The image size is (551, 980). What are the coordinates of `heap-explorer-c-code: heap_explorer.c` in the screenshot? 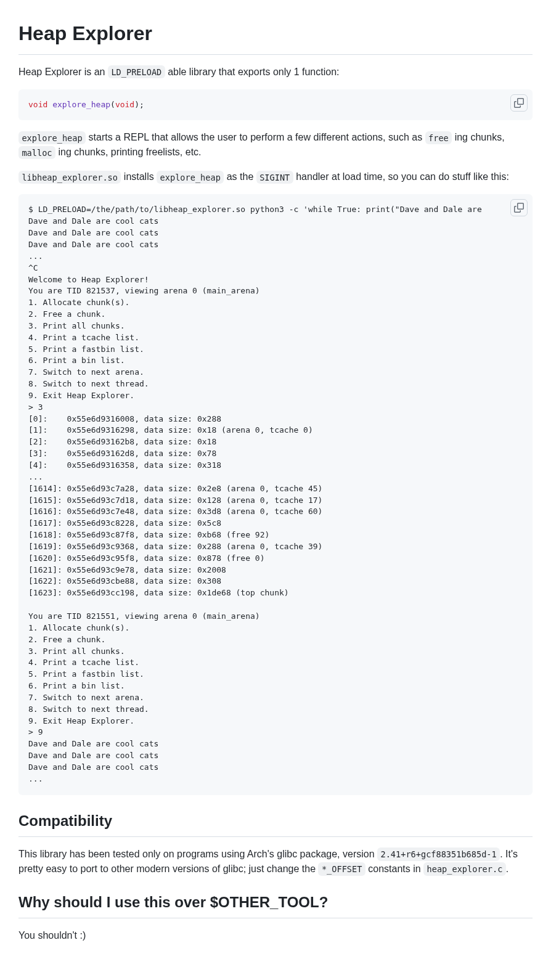 It's located at (465, 869).